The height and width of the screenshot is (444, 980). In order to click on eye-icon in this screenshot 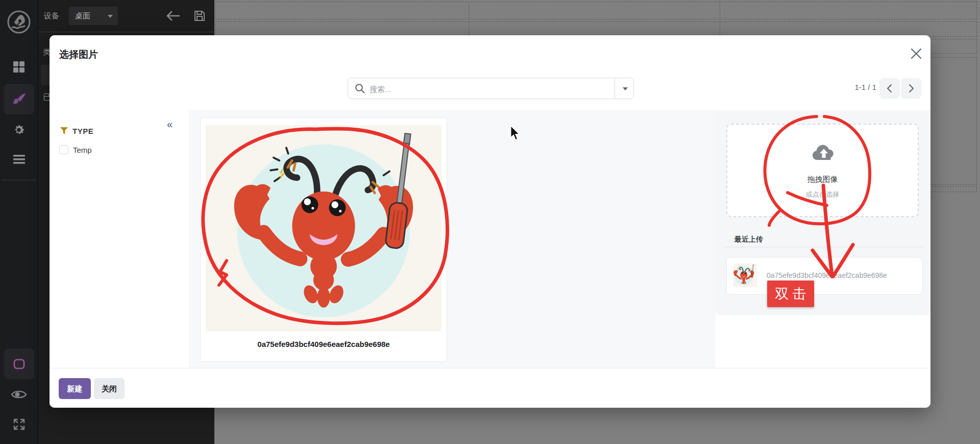, I will do `click(19, 394)`.